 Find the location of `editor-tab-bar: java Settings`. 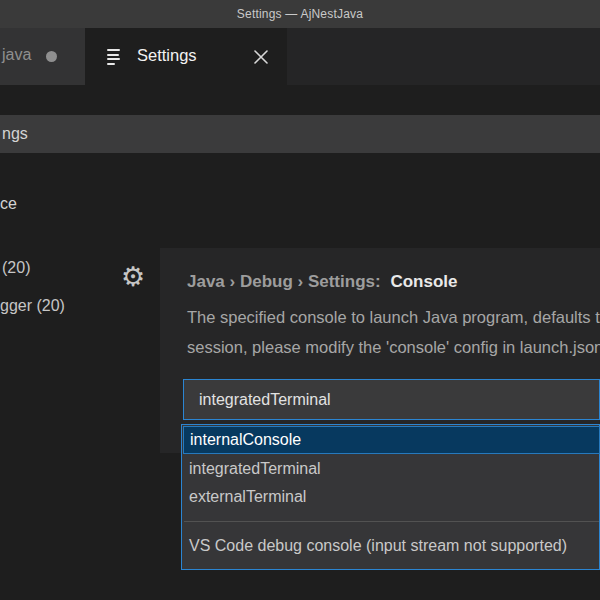

editor-tab-bar: java Settings is located at coordinates (300, 56).